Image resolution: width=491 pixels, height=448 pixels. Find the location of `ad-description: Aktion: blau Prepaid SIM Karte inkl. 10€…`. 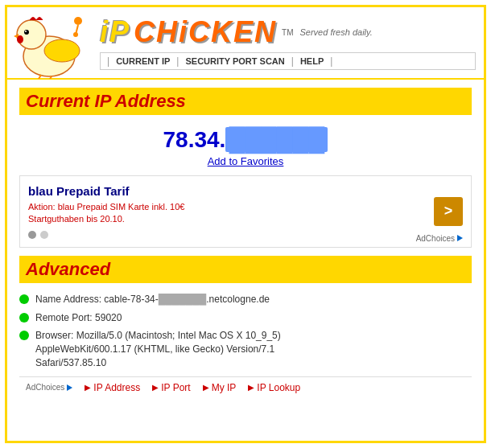

ad-description: Aktion: blau Prepaid SIM Karte inkl. 10€… is located at coordinates (227, 214).